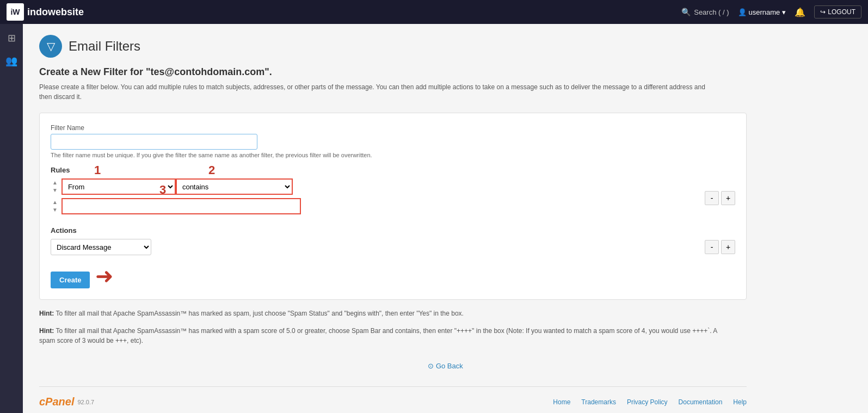  What do you see at coordinates (181, 206) in the screenshot?
I see `rule-value-input` at bounding box center [181, 206].